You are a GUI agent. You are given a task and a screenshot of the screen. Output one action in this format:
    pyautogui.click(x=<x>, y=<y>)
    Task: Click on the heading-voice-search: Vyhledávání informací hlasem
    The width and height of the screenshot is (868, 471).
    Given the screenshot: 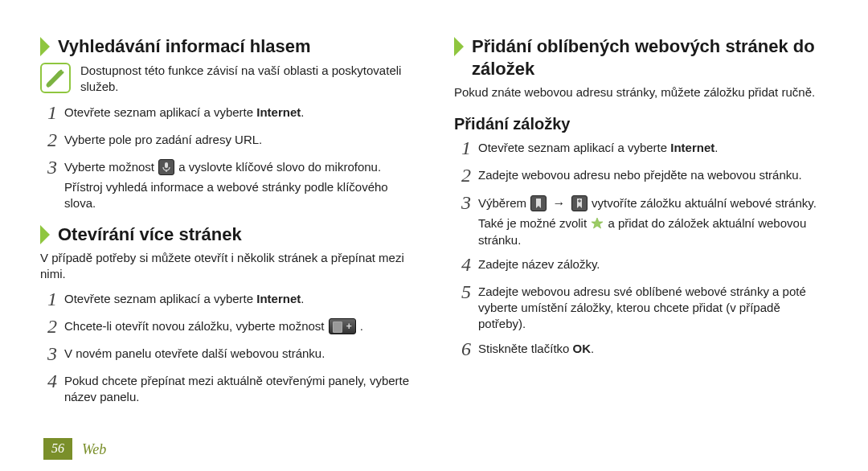 What is the action you would take?
    pyautogui.click(x=227, y=47)
    